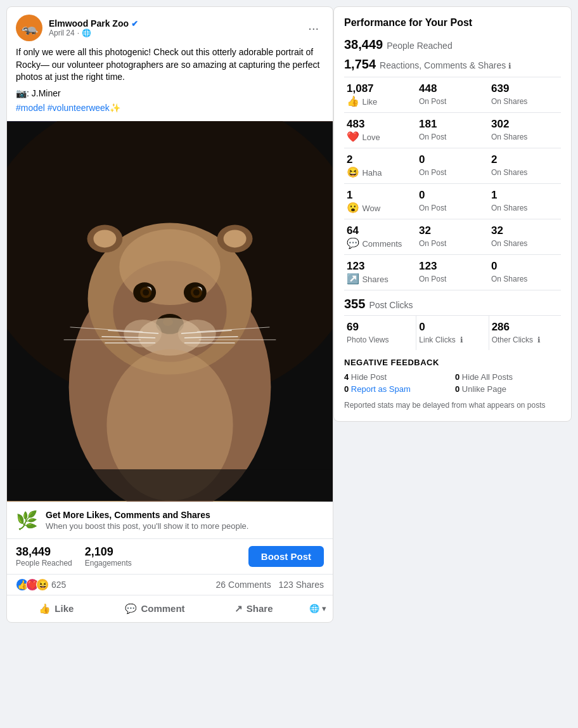  I want to click on share-button: ↗ Share, so click(254, 609).